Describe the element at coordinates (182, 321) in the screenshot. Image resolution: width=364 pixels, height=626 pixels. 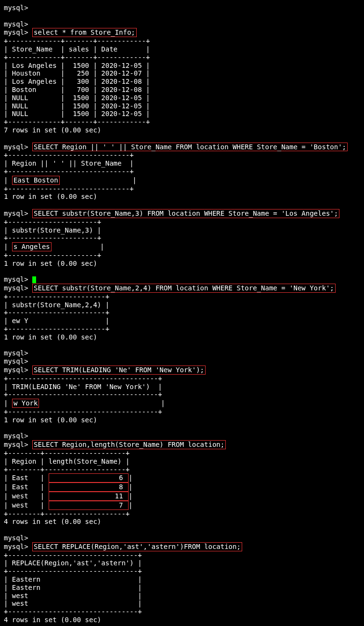
I see `table-row: | ew Y |` at that location.